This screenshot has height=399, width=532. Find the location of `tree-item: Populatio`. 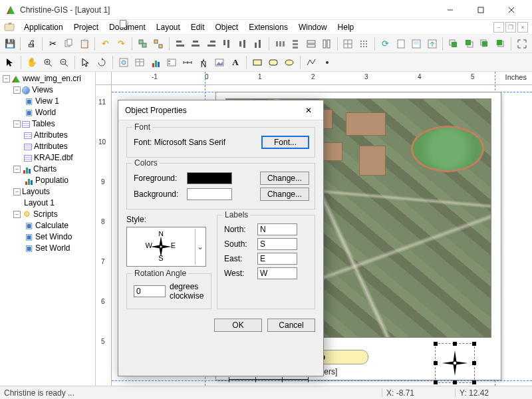

tree-item: Populatio is located at coordinates (52, 181).